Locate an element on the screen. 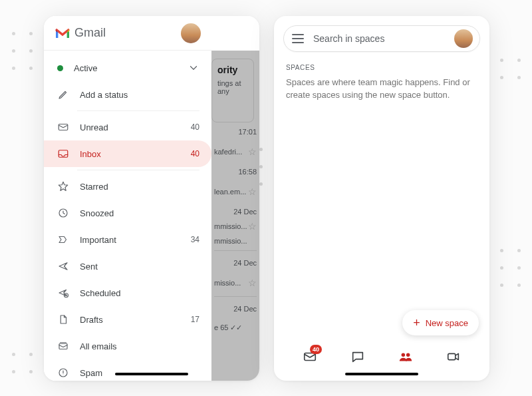  sidebar-item-important: Important 34 is located at coordinates (128, 240).